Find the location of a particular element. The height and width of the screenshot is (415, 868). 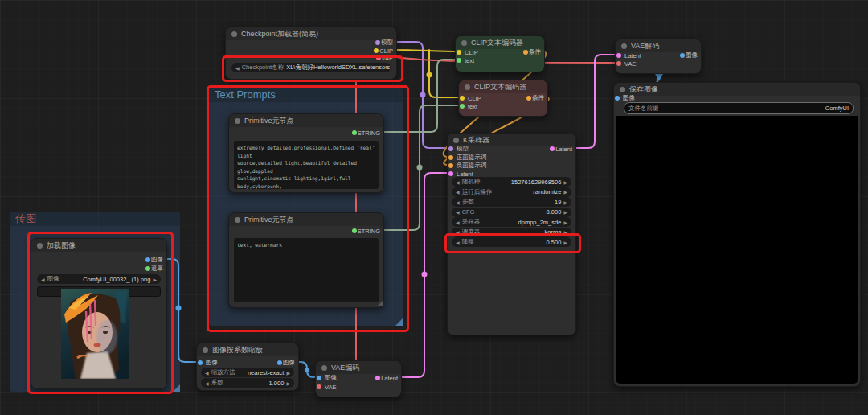

input-slot-model: 模型 is located at coordinates (460, 149).